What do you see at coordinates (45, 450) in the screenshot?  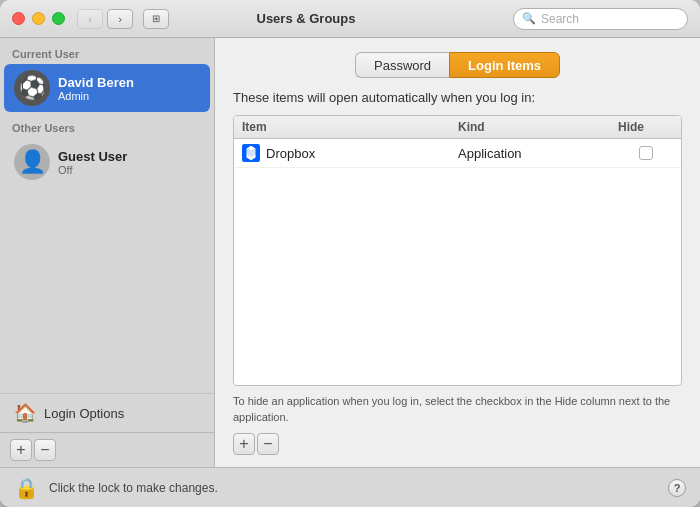 I see `remove-user-button: −` at bounding box center [45, 450].